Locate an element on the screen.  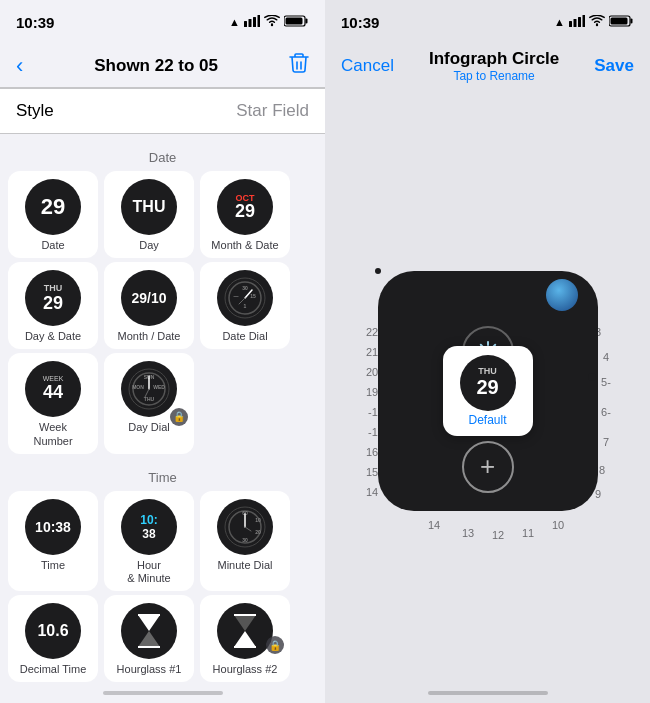
selected-day-date-icon: THU 29 is located at coordinates (488, 383).